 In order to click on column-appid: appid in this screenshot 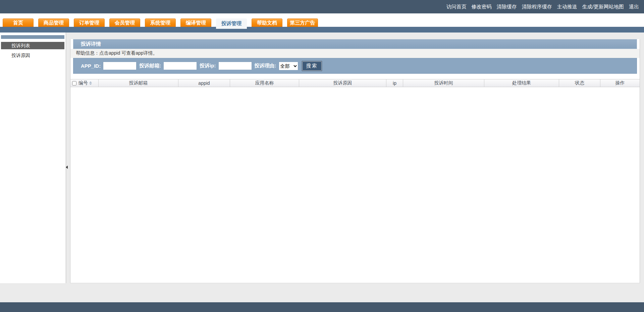, I will do `click(204, 83)`.